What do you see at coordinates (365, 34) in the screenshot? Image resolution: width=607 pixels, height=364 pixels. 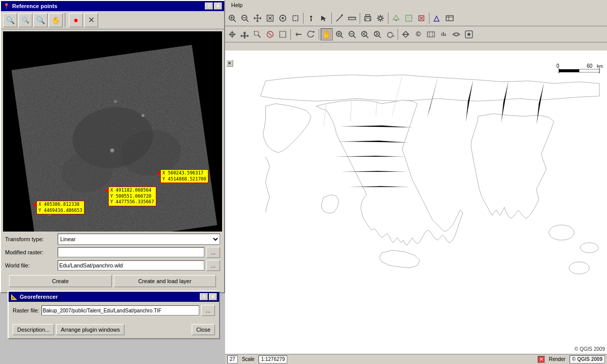 I see `tb-zoom-prev` at bounding box center [365, 34].